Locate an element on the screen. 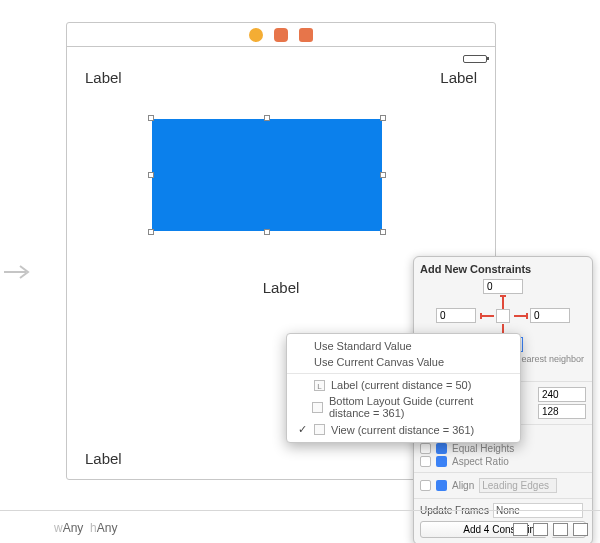 The height and width of the screenshot is (543, 600). resize-handle-nw is located at coordinates (151, 118).